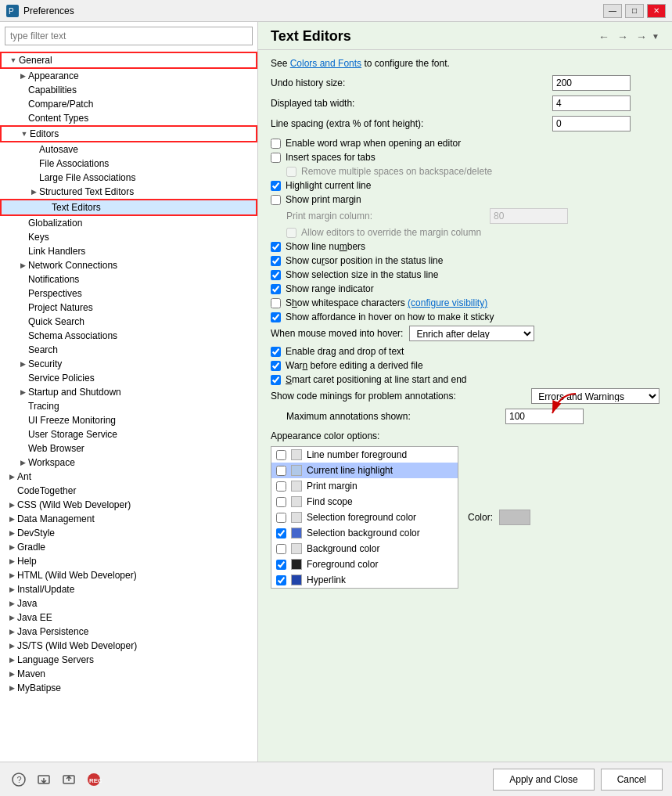  What do you see at coordinates (365, 533) in the screenshot?
I see `color-item-selection-bg: Selection background color` at bounding box center [365, 533].